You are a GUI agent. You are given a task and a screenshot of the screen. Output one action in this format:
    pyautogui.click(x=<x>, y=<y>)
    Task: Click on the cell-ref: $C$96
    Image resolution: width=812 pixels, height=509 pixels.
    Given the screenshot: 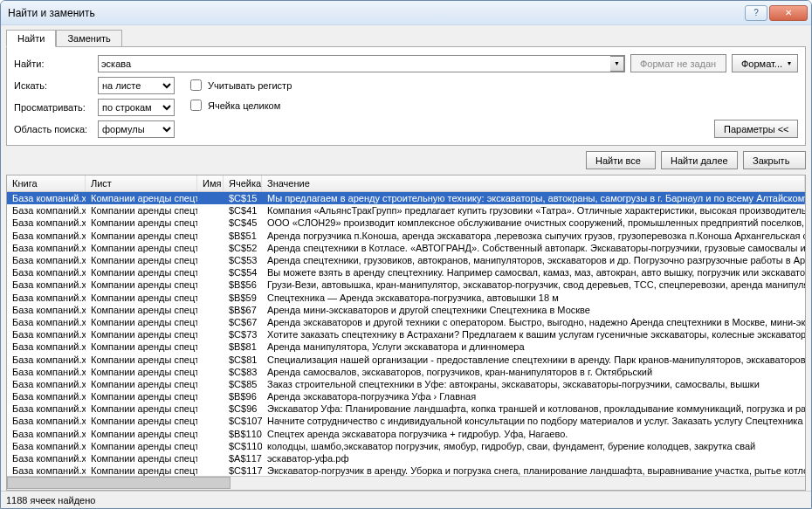 What is the action you would take?
    pyautogui.click(x=243, y=409)
    